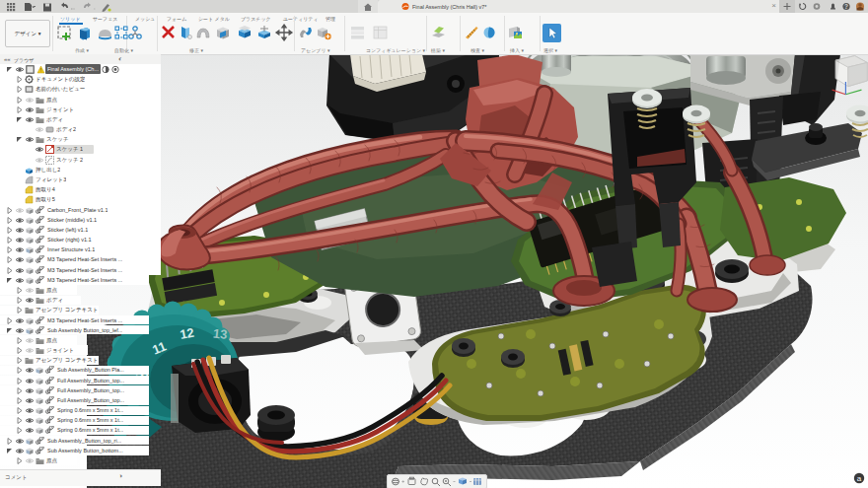 The height and width of the screenshot is (488, 868). What do you see at coordinates (860, 479) in the screenshot?
I see `svg-text: a` at bounding box center [860, 479].